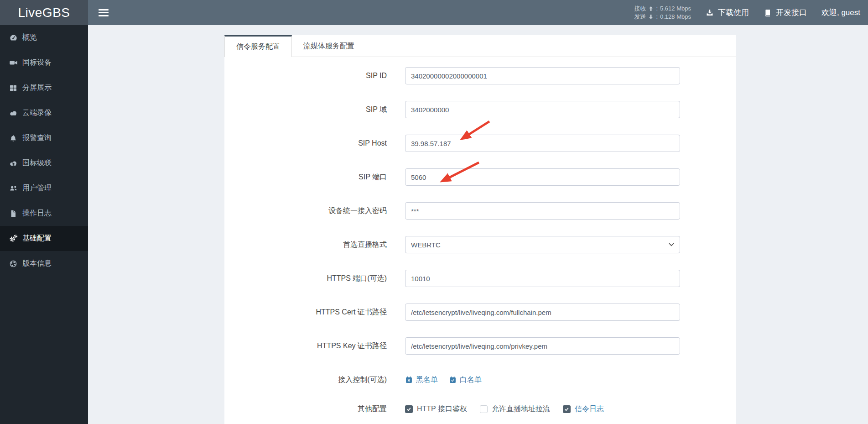  Describe the element at coordinates (727, 13) in the screenshot. I see `download-link: 下载使用` at that location.